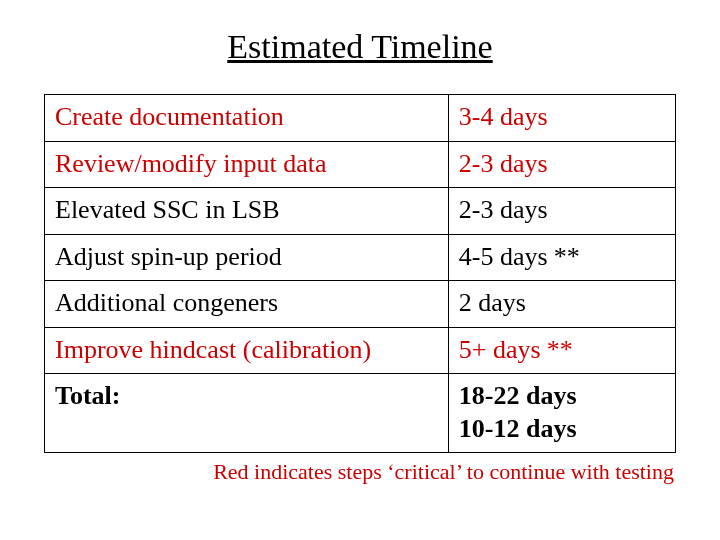 The image size is (720, 540). Describe the element at coordinates (504, 256) in the screenshot. I see `duration-value: 4-5 days` at that location.